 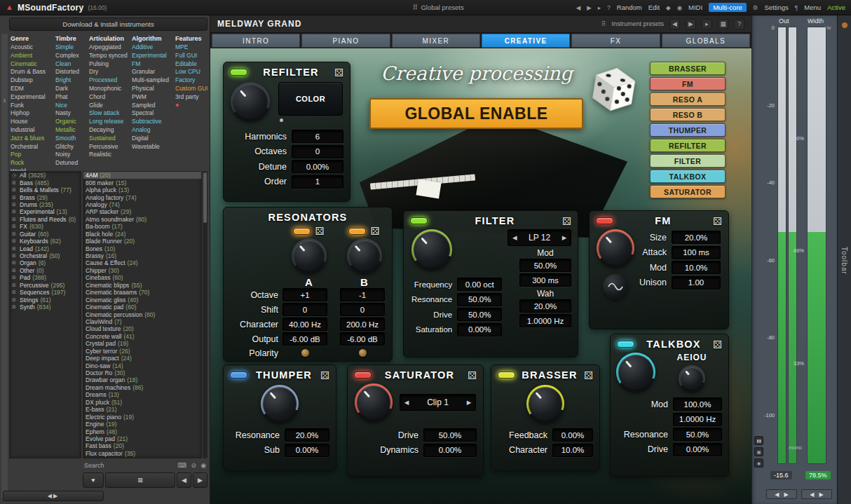 I want to click on preset-list-item: Atmo soundmaker (80), so click(x=142, y=219).